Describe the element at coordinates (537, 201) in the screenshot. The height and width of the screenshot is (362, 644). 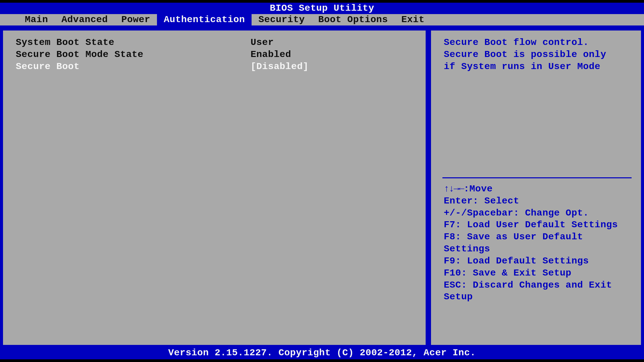
I see `key-help-line: Enter: Select` at that location.